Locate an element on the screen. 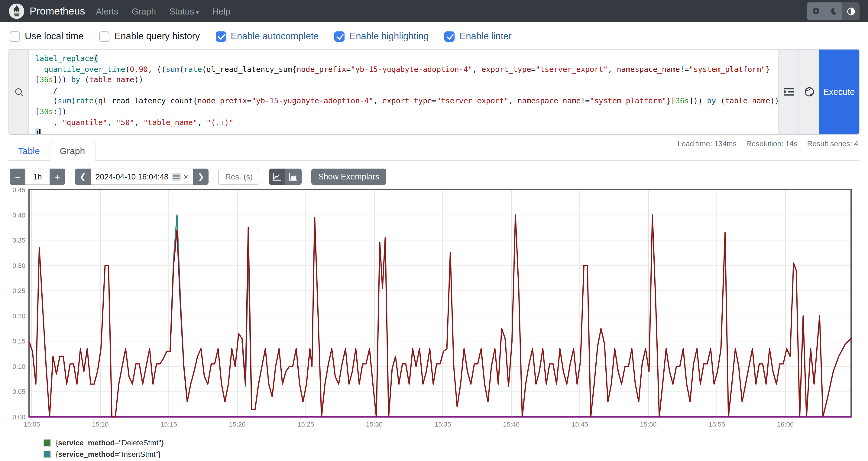 This screenshot has height=461, width=868. load-time: Load time: 134ms is located at coordinates (707, 144).